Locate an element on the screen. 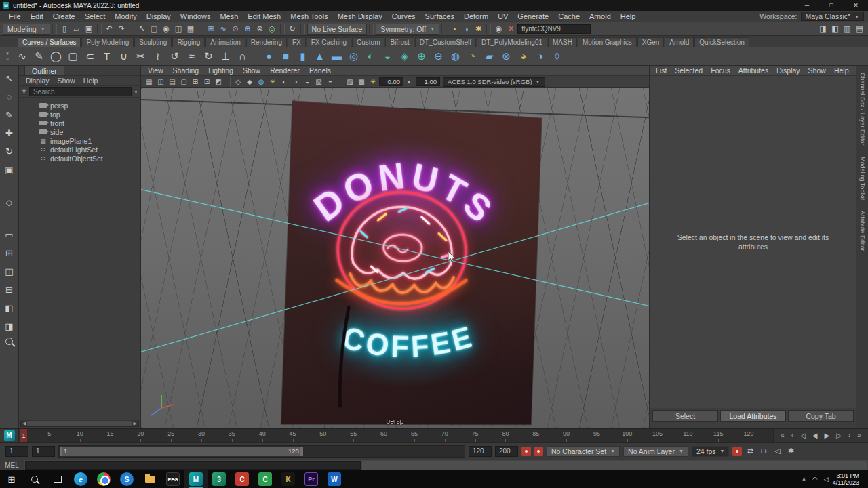  step-back-key-button: ◁ is located at coordinates (803, 436).